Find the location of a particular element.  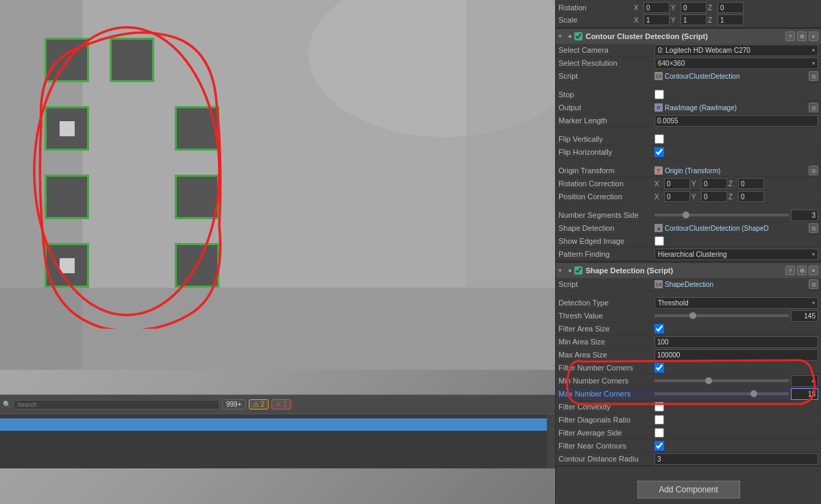

search-bar: Search is located at coordinates (117, 405).